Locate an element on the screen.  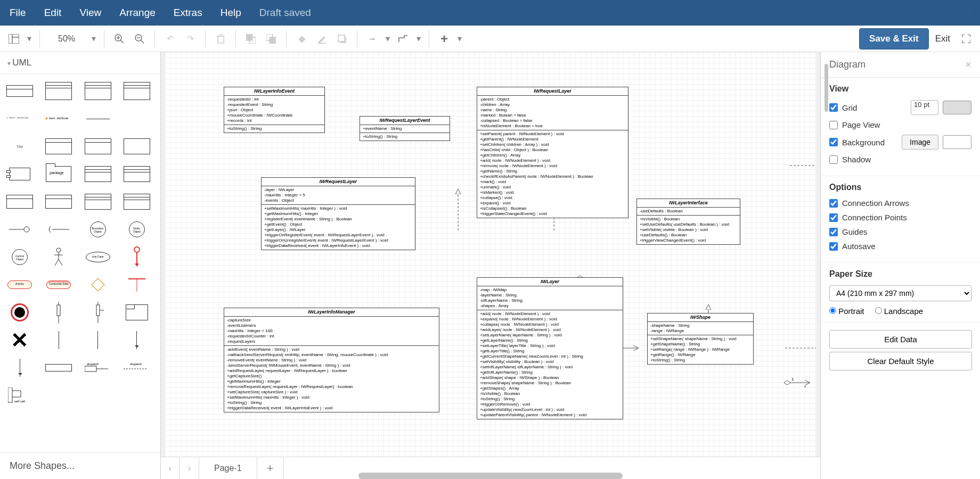
shape-line3 is located at coordinates (137, 340).